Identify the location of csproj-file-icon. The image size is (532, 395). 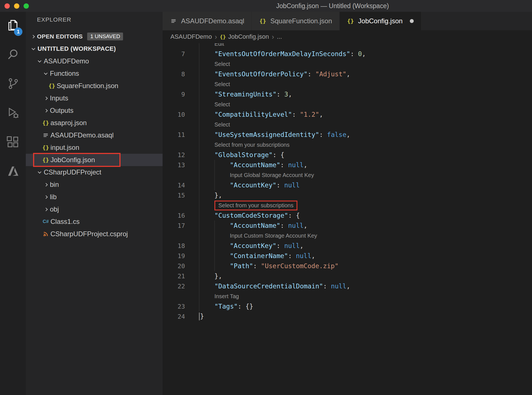
(46, 234).